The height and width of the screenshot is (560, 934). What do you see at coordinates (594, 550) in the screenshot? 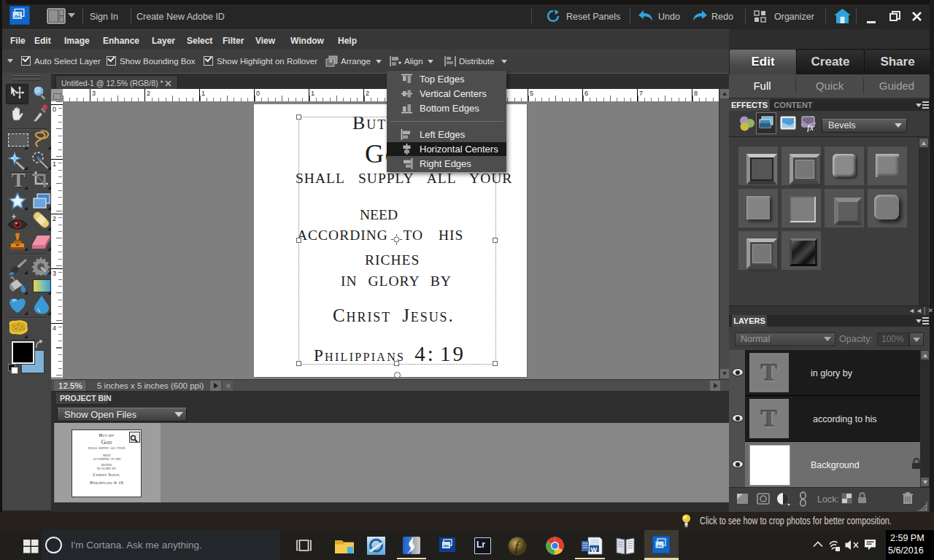
I see `svg-text: W` at bounding box center [594, 550].